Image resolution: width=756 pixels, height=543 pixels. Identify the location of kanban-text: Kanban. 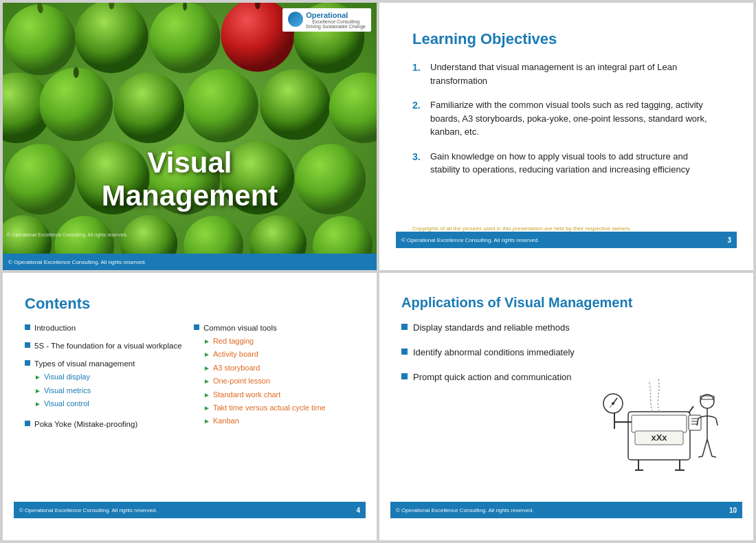
(226, 421).